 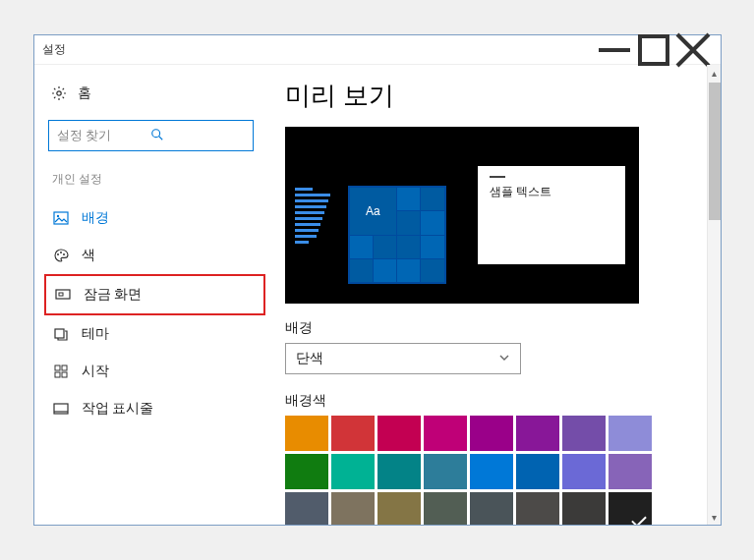 I want to click on background-select: 단색, so click(x=403, y=359).